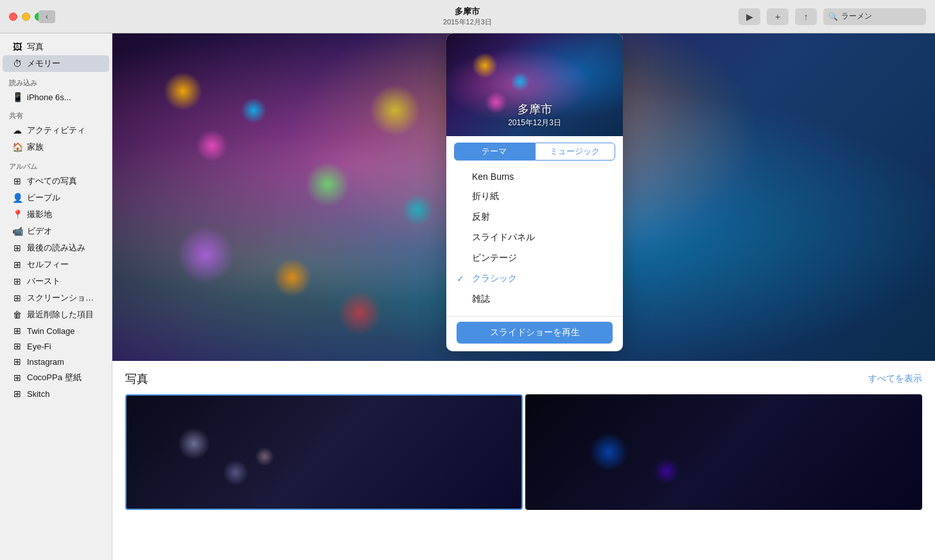 This screenshot has height=560, width=935. What do you see at coordinates (60, 298) in the screenshot?
I see `sidebar-label-screenshot: スクリーンショ…` at bounding box center [60, 298].